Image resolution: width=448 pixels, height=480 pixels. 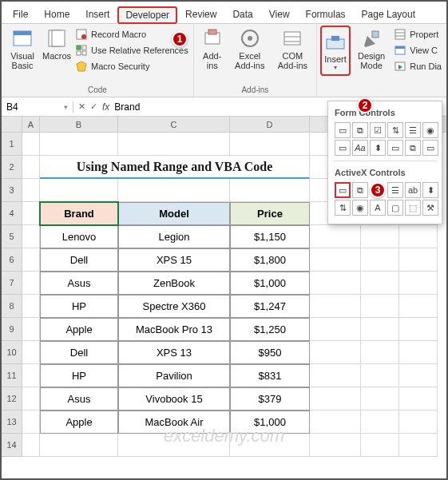 I want to click on cell-price: $1,150, so click(x=270, y=236).